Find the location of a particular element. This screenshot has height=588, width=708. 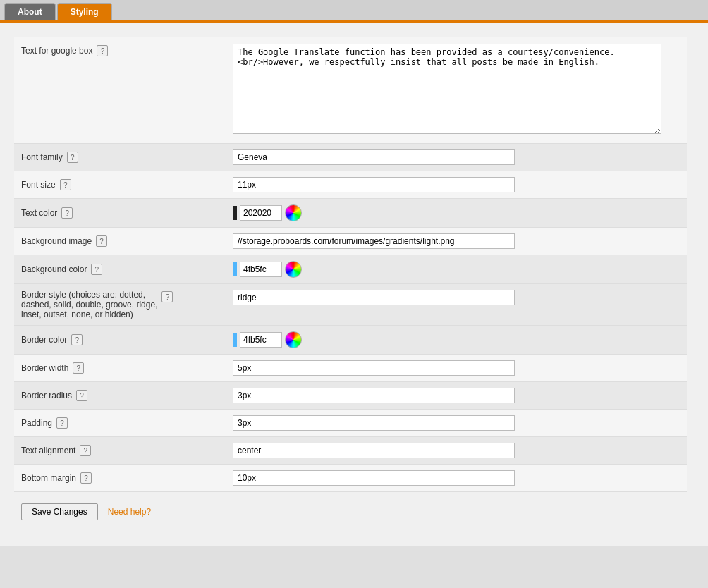

text-color-label-group: Text color ? is located at coordinates (127, 213).